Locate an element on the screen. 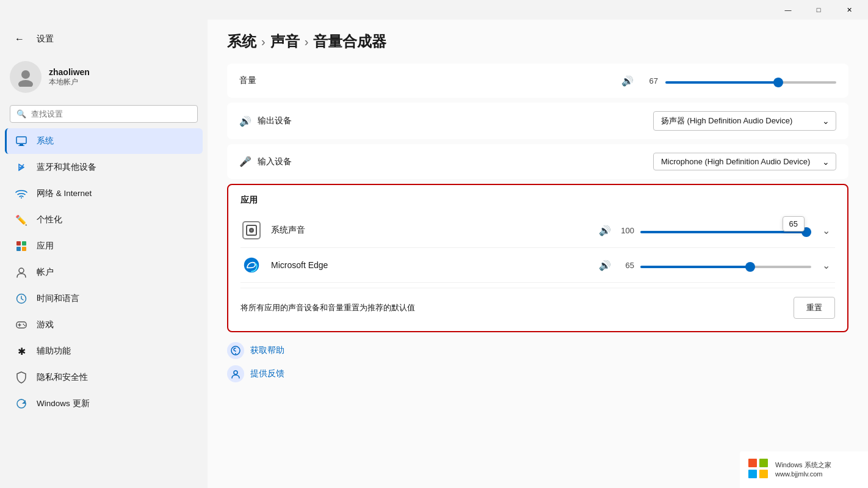  sidebar-item-windows-update: Windows 更新 is located at coordinates (104, 404).